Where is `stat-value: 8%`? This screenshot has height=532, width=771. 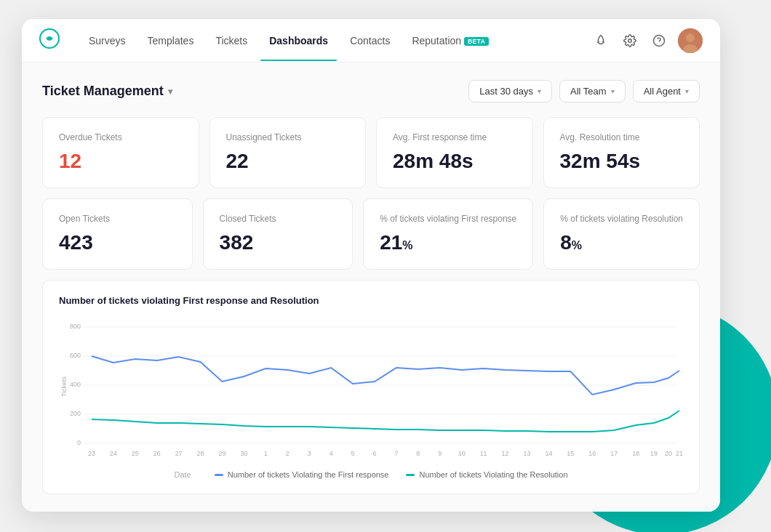
stat-value: 8% is located at coordinates (621, 243).